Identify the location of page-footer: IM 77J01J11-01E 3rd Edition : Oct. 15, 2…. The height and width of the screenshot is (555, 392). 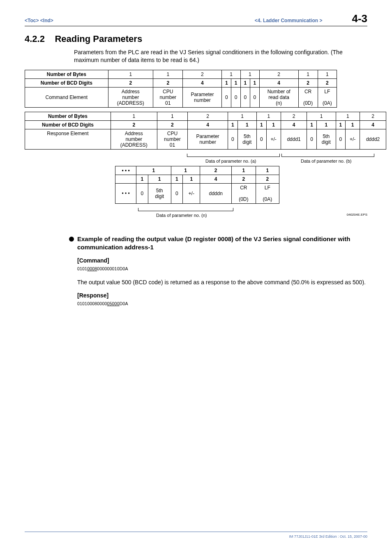
(196, 535).